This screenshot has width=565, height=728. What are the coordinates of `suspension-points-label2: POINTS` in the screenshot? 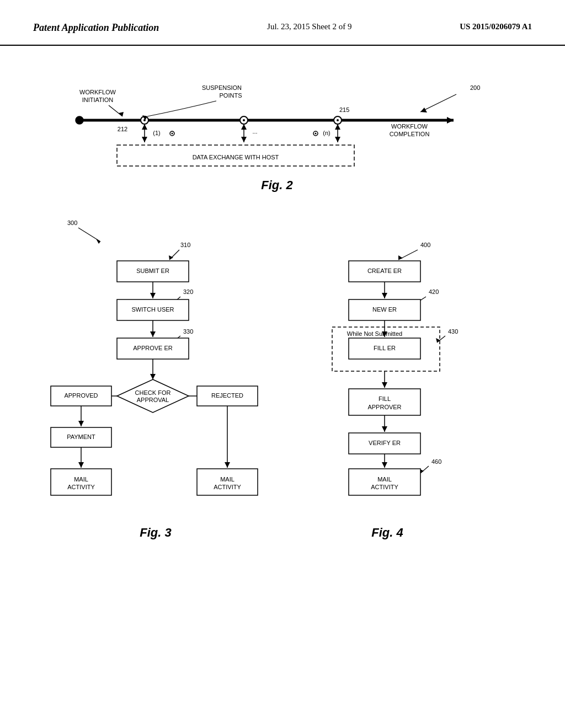 It's located at (231, 95).